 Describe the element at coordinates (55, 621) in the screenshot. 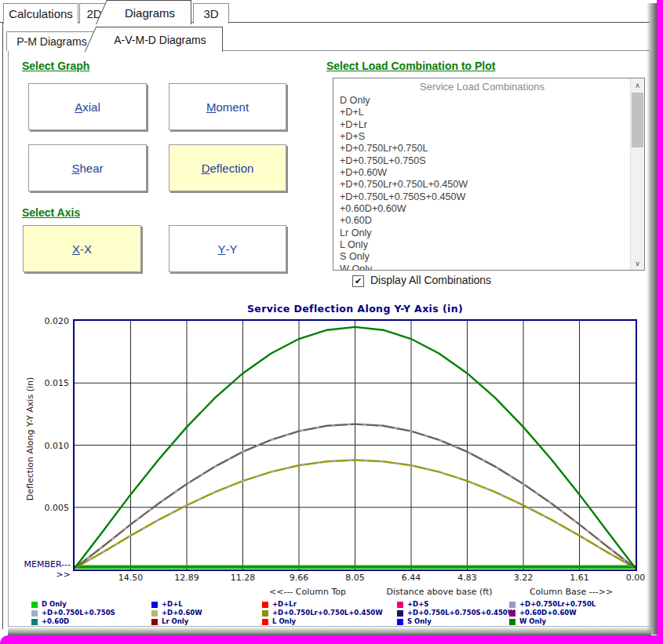

I see `legend-label: +0.60D` at that location.